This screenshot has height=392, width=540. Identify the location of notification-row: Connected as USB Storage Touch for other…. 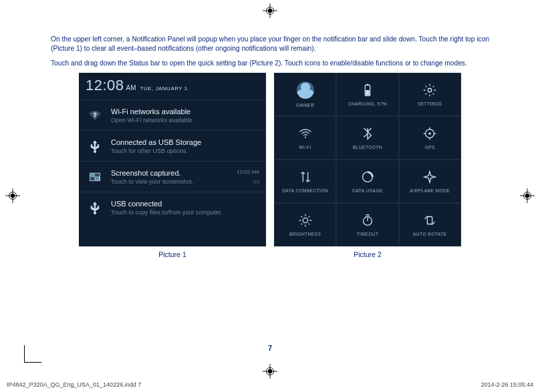
(172, 146).